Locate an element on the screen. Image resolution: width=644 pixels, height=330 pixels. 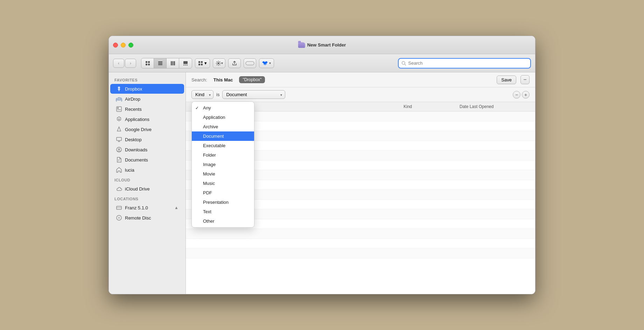
dropbox-scope-button: "Dropbox" is located at coordinates (252, 80).